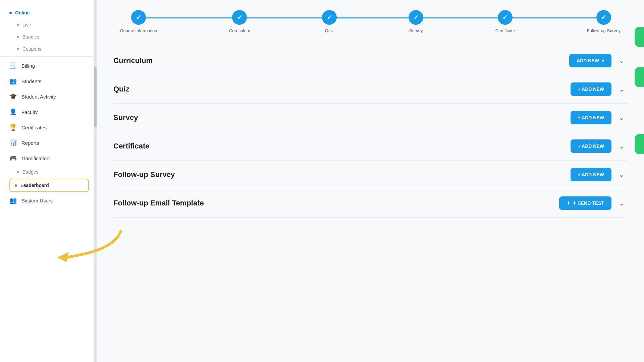 The image size is (644, 362). I want to click on leaderboard-dot, so click(16, 186).